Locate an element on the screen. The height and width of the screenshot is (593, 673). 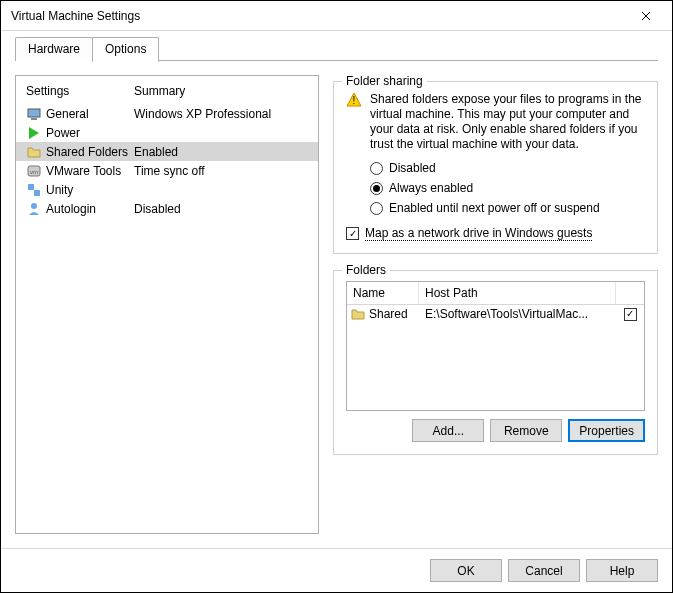
ok-button: OK is located at coordinates (466, 570).